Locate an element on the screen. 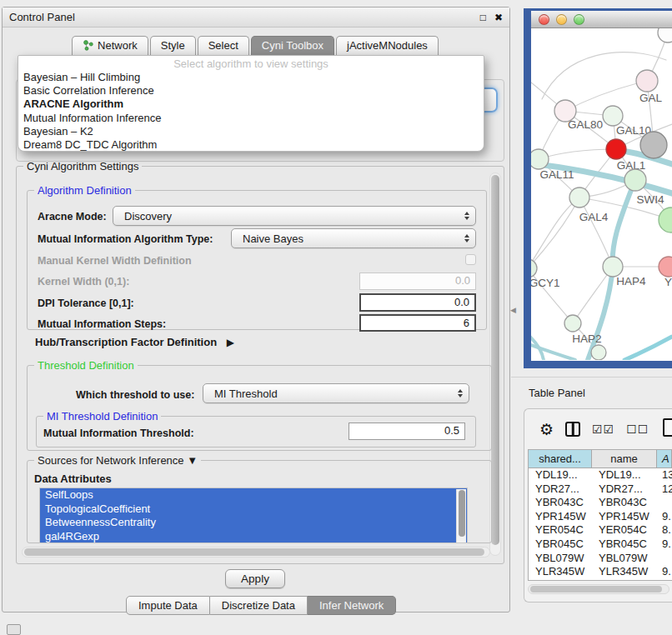 The image size is (672, 635). gear-icon: ⚙ is located at coordinates (547, 430).